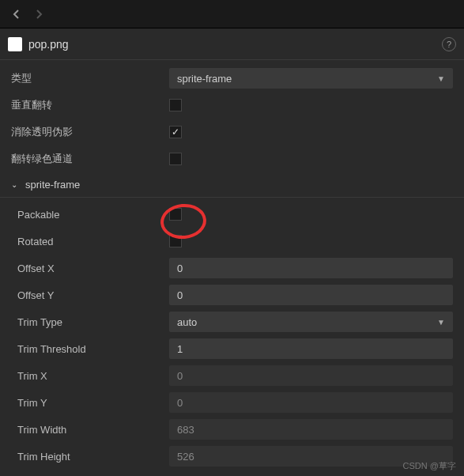 This screenshot has height=476, width=464. Describe the element at coordinates (232, 322) in the screenshot. I see `trim-type-row: Trim Type auto ▼` at that location.